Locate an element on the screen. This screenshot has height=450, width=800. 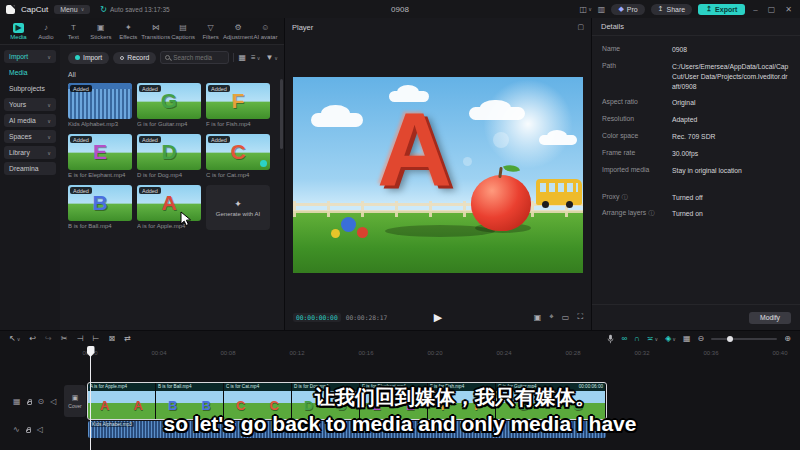
media-thumbnail: Added G is located at coordinates (169, 101).